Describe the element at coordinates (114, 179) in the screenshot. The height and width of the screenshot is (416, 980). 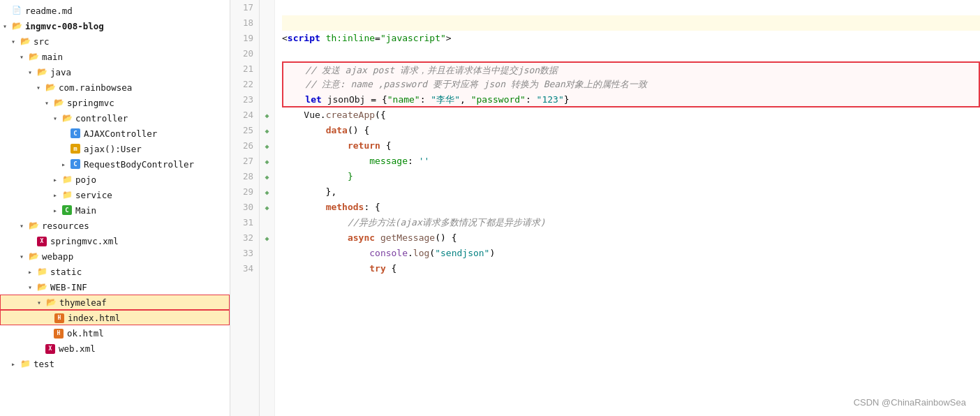
I see `tree-item-pojo: 📁pojo` at that location.